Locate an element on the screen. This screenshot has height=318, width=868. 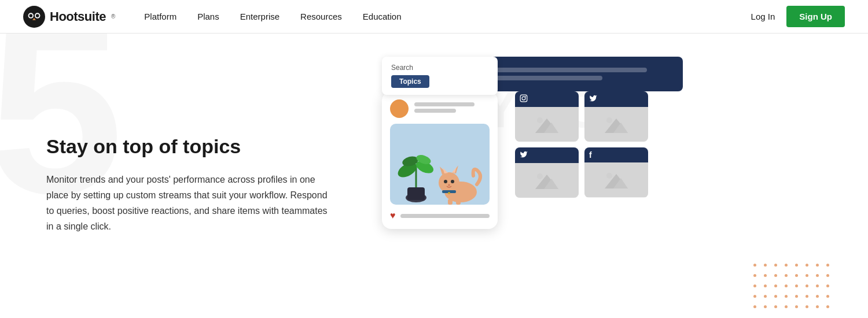
logo: Hootsuite ® is located at coordinates (69, 17).